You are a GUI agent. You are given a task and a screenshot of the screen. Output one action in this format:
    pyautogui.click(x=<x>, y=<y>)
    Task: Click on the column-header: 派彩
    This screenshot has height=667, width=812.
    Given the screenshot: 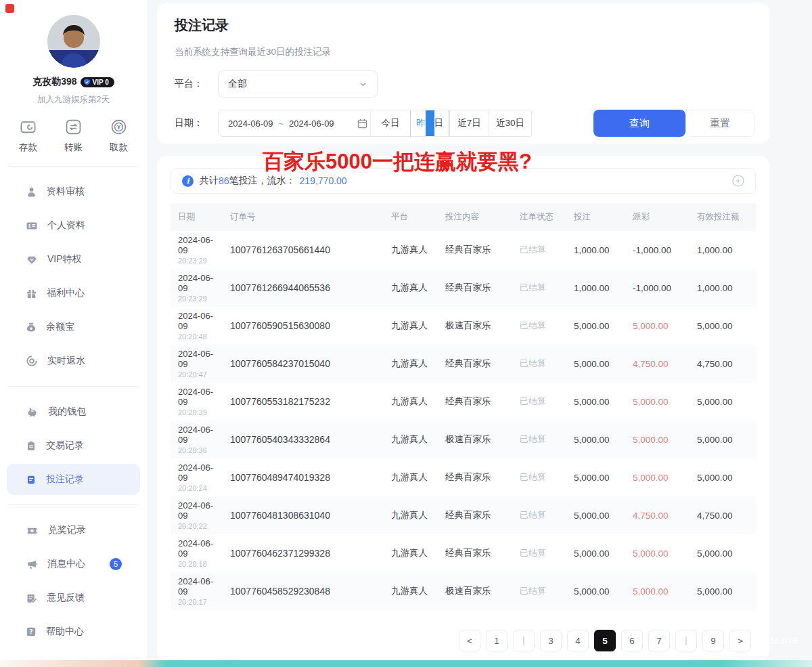 What is the action you would take?
    pyautogui.click(x=658, y=217)
    